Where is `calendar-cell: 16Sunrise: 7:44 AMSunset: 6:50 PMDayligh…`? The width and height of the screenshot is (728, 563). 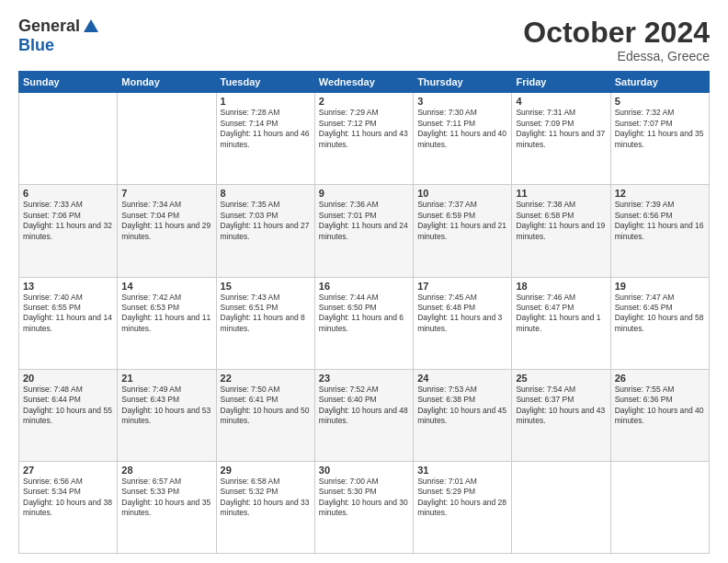
calendar-cell: 16Sunrise: 7:44 AMSunset: 6:50 PMDayligh… is located at coordinates (364, 323).